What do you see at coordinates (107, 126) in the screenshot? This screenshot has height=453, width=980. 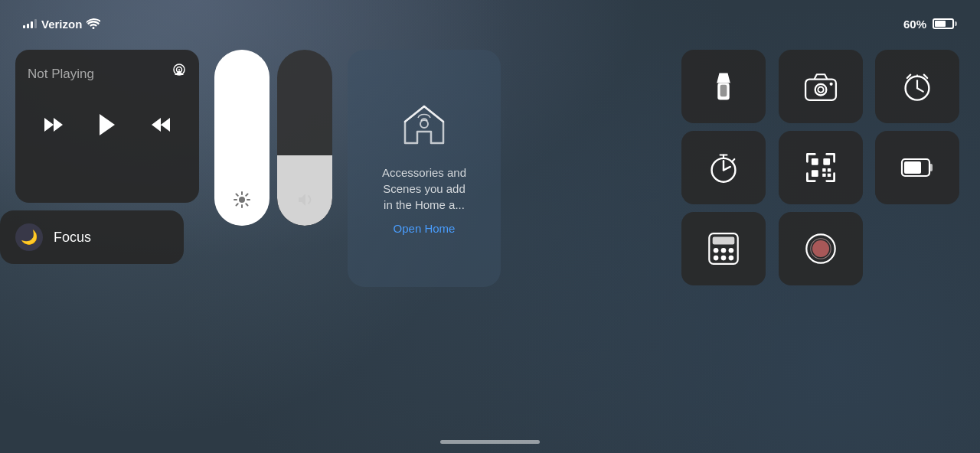 I see `now-playing-panel: Not Playing` at bounding box center [107, 126].